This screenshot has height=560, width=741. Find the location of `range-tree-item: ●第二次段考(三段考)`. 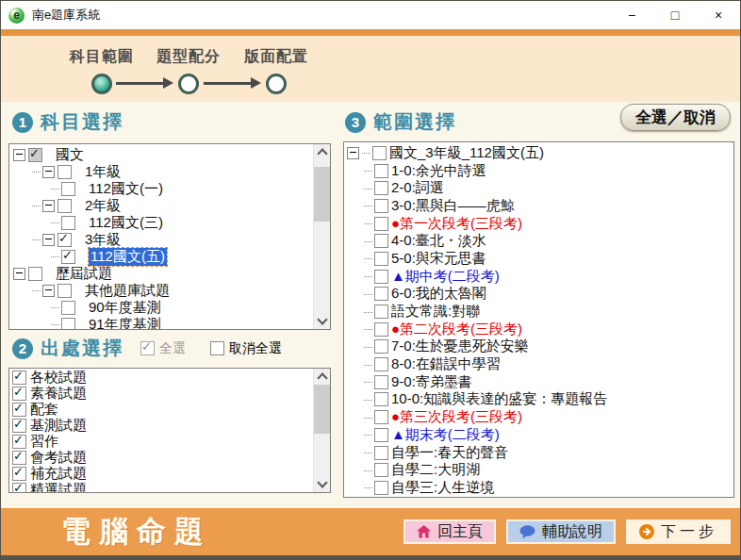

range-tree-item: ●第二次段考(三段考) is located at coordinates (540, 330).